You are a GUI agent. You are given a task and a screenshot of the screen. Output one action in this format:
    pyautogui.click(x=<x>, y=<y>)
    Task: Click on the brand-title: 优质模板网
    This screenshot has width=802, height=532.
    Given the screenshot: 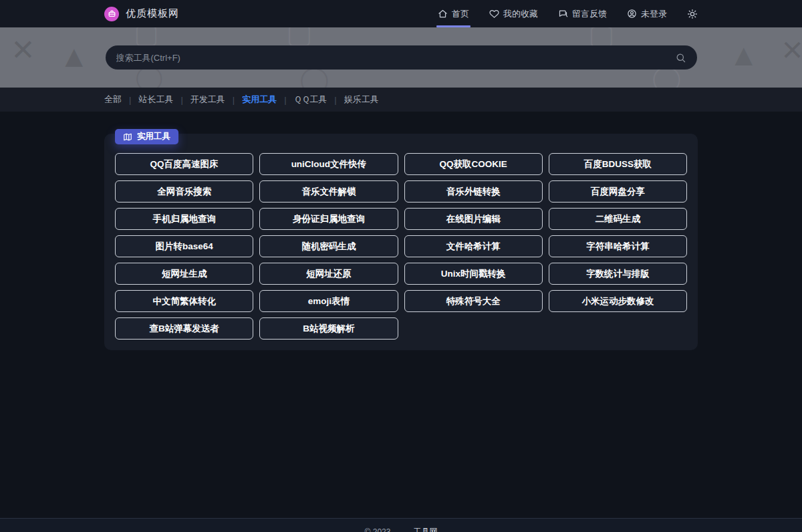 What is the action you would take?
    pyautogui.click(x=152, y=13)
    